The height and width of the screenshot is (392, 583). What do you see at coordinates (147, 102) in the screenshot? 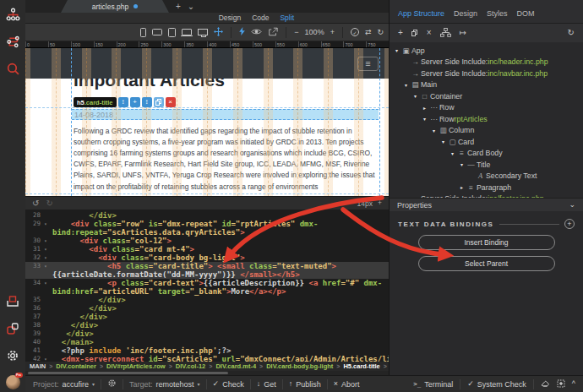
I see `reorder-icon: ↕` at bounding box center [147, 102].